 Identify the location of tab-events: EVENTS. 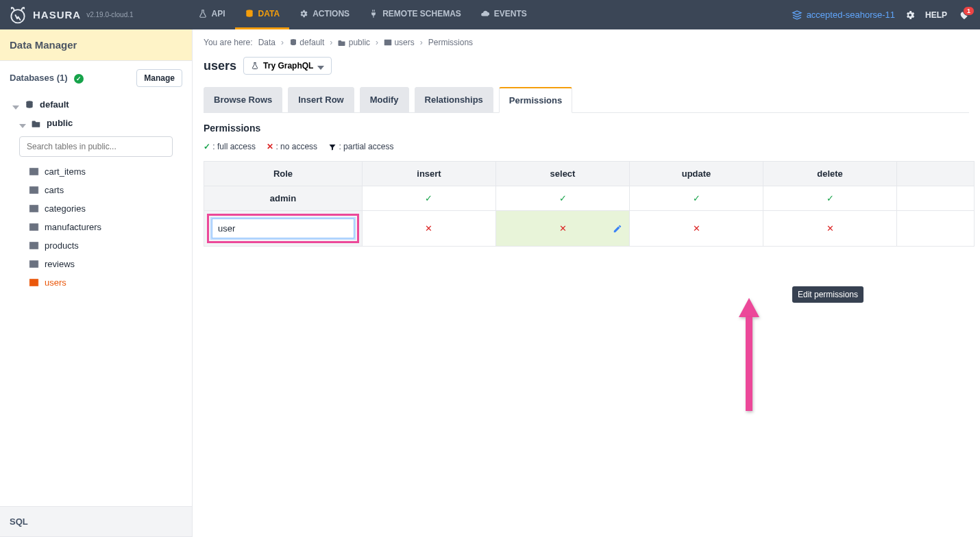
(504, 15).